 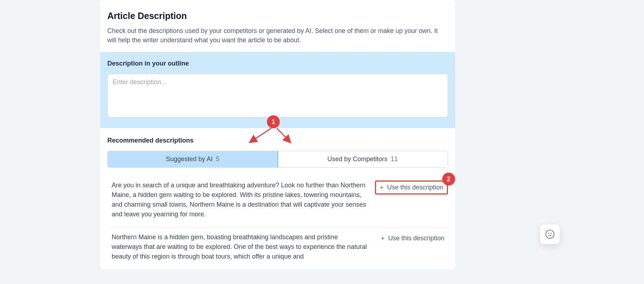 What do you see at coordinates (278, 96) in the screenshot?
I see `description-input` at bounding box center [278, 96].